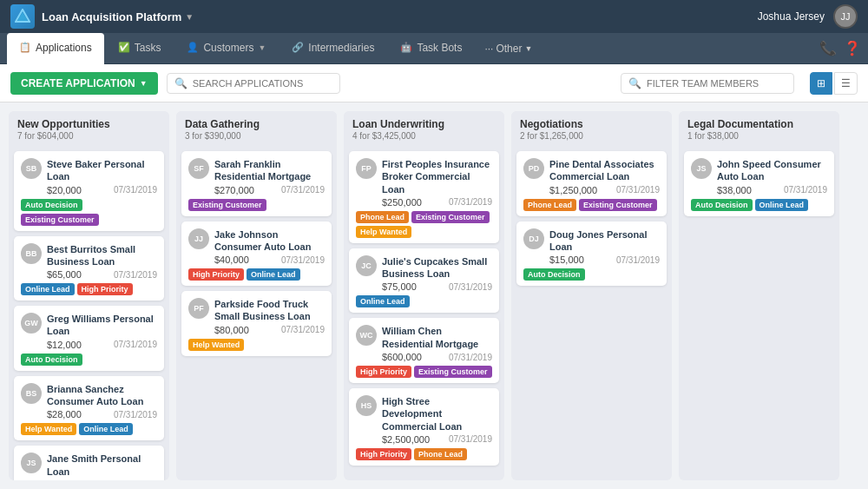  Describe the element at coordinates (424, 427) in the screenshot. I see `table-row: HS High Stree Development Commercial Loa…` at that location.